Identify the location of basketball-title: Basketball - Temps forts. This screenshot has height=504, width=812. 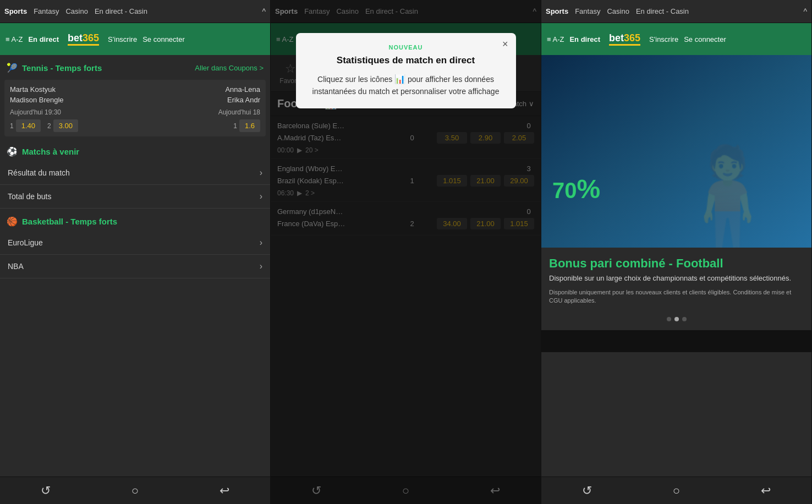
(69, 221).